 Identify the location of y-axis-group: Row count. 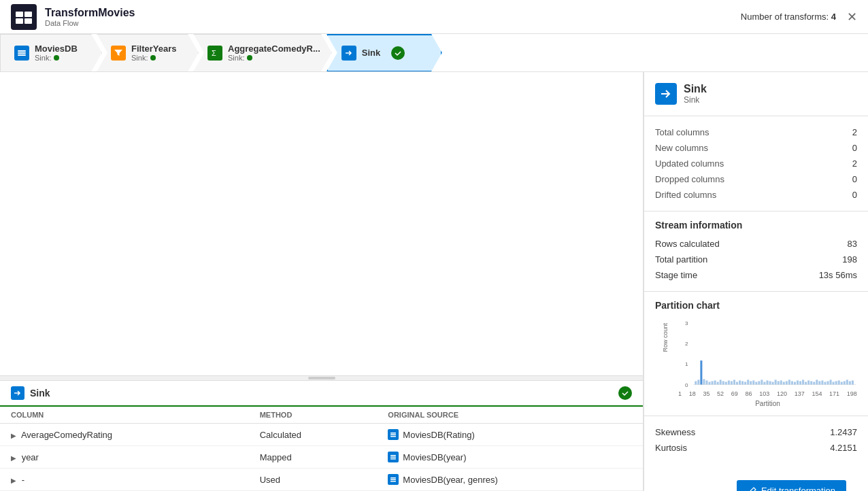
(665, 335).